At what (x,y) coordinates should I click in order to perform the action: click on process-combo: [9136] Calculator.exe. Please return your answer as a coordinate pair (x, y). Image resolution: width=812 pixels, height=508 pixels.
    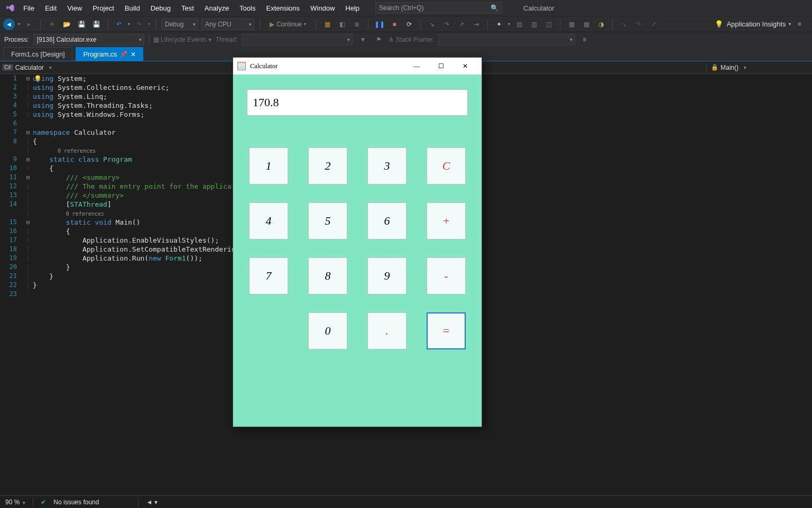
    Looking at the image, I should click on (89, 40).